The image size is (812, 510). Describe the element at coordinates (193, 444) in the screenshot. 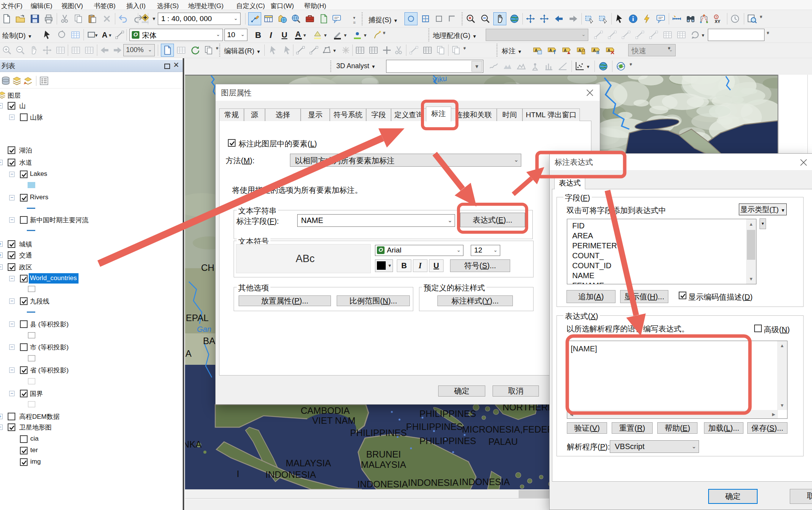

I see `svg-text: NKA` at that location.